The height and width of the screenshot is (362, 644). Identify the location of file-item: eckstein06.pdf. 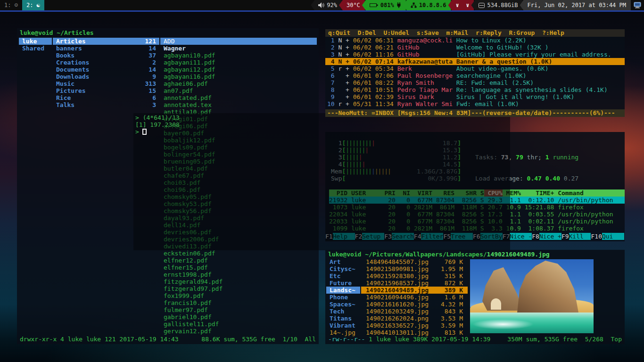
(239, 254).